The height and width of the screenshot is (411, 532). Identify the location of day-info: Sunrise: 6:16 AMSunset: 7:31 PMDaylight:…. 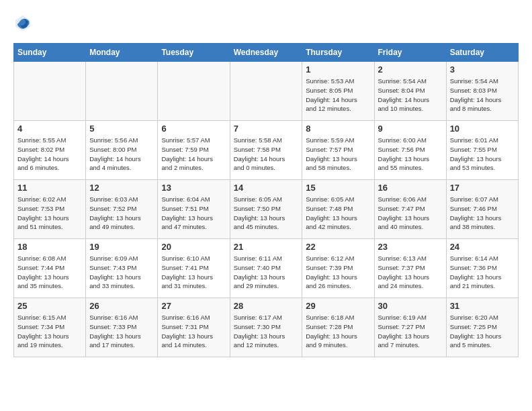
(193, 332).